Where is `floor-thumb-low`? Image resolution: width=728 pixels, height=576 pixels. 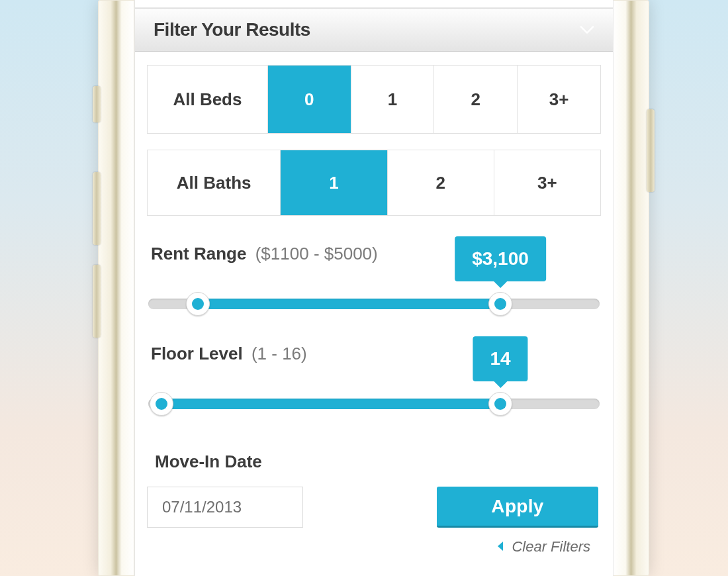
floor-thumb-low is located at coordinates (161, 404).